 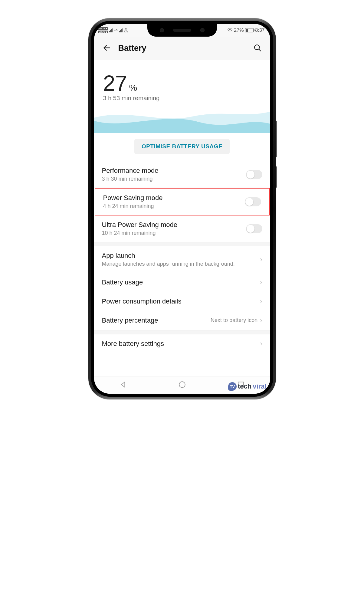 I want to click on watermark: TV techviral, so click(x=248, y=386).